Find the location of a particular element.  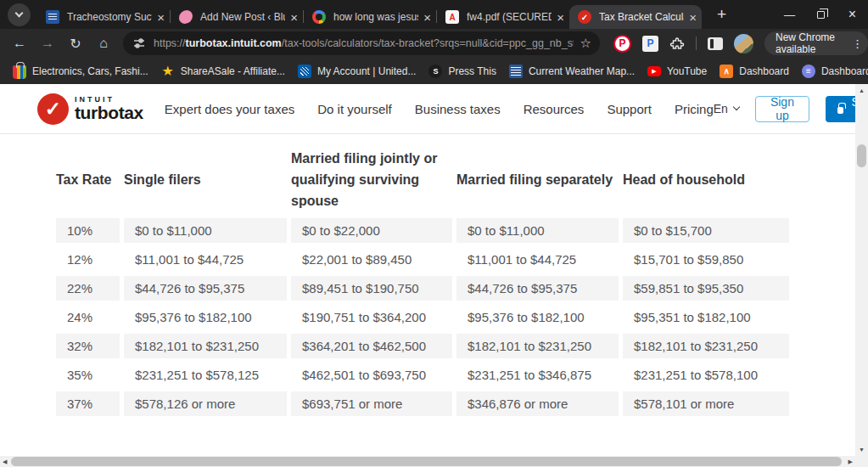

youtube-bookmark-icon: ▶ is located at coordinates (654, 71).